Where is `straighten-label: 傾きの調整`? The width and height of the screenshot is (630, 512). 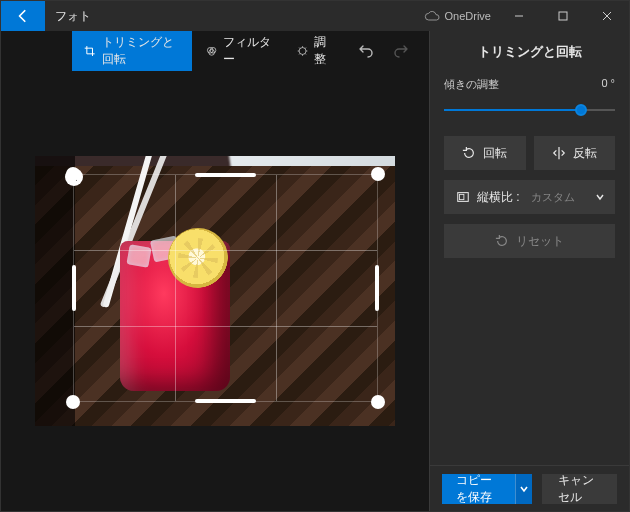 straighten-label: 傾きの調整 is located at coordinates (472, 84).